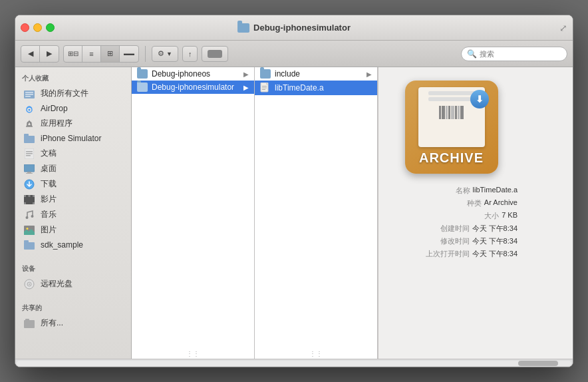  I want to click on created-label: 创建时间, so click(455, 229).